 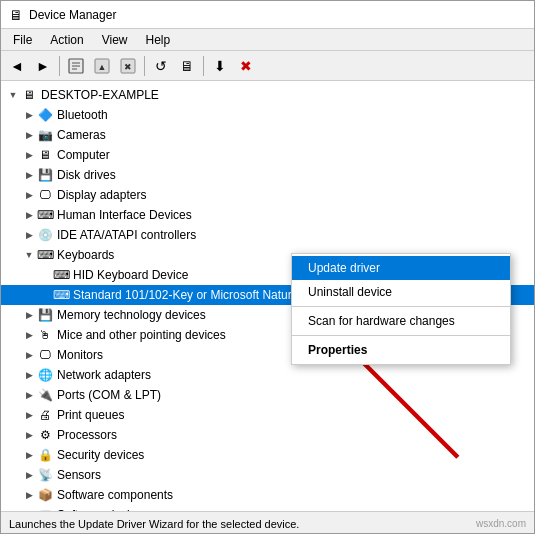 I want to click on expand-icon-18: ▶, so click(x=29, y=475).